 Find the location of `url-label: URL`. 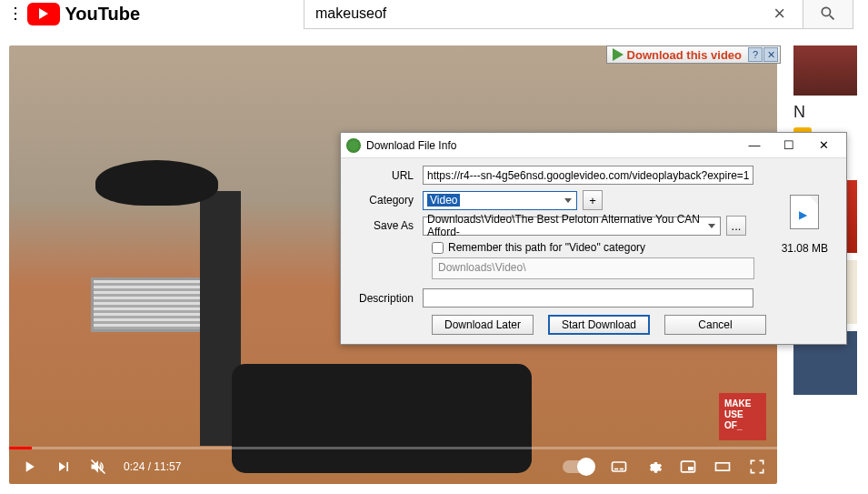

url-label: URL is located at coordinates (388, 176).